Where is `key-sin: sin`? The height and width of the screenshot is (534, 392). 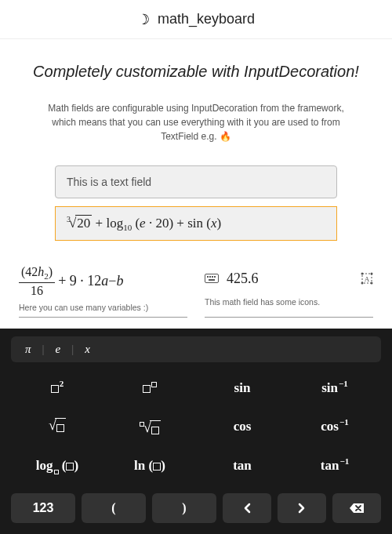
key-sin: sin is located at coordinates (243, 388).